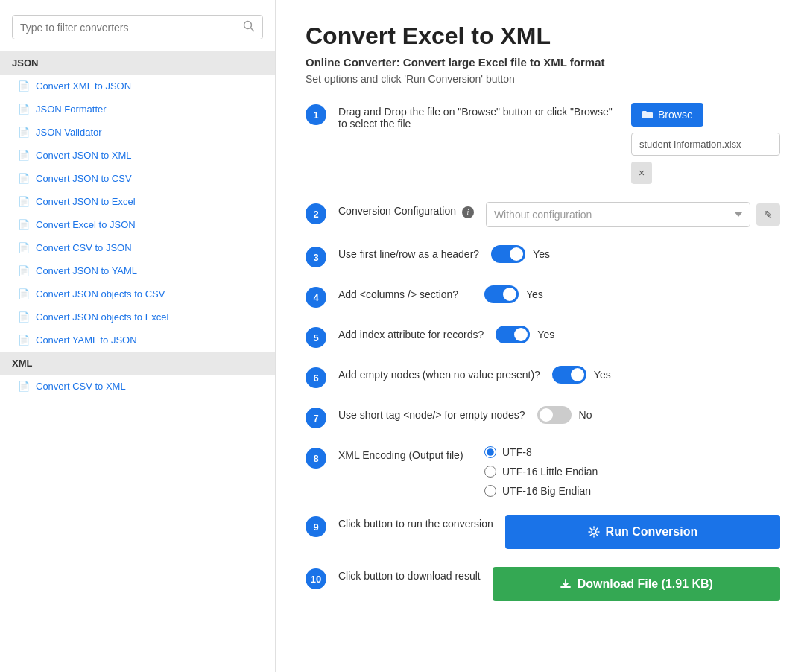 The width and height of the screenshot is (810, 672). What do you see at coordinates (406, 210) in the screenshot?
I see `step-2-label: Conversion Configuration i` at bounding box center [406, 210].